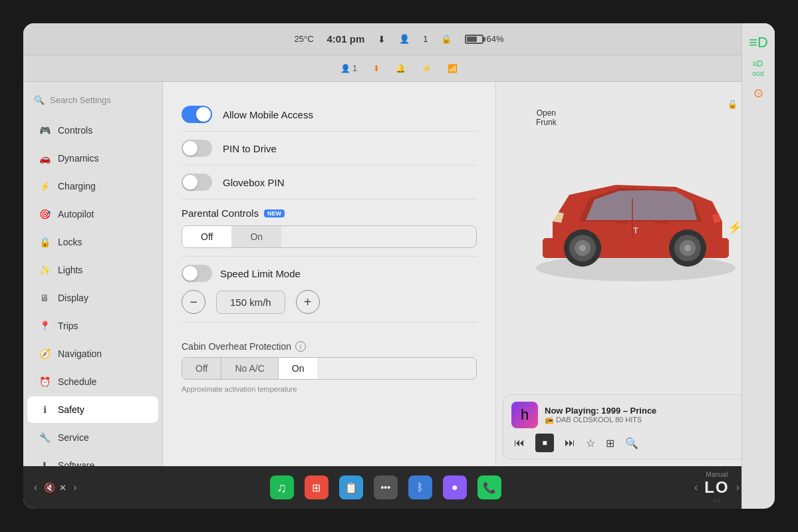 The width and height of the screenshot is (798, 532). What do you see at coordinates (351, 487) in the screenshot?
I see `calendar-button: 📋` at bounding box center [351, 487].